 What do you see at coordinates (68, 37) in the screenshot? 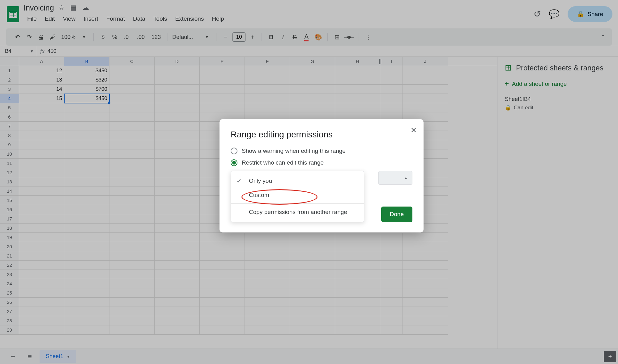
I see `zoom-select: 100%` at bounding box center [68, 37].